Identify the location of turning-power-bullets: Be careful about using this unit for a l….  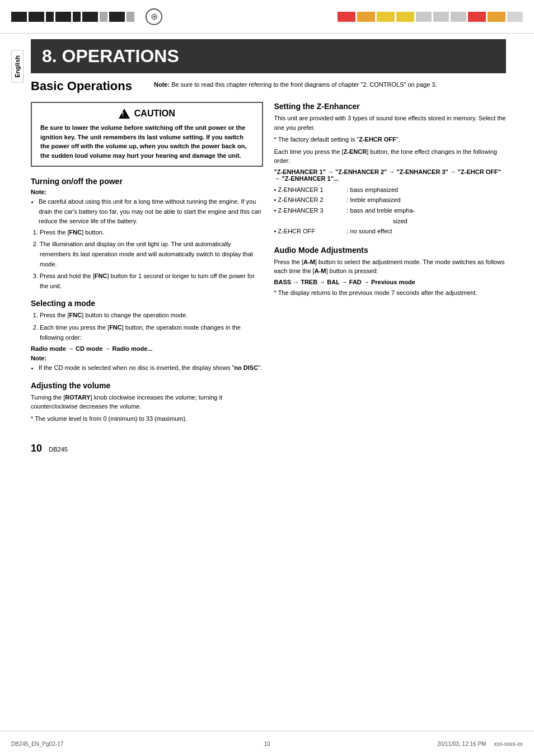
(147, 212).